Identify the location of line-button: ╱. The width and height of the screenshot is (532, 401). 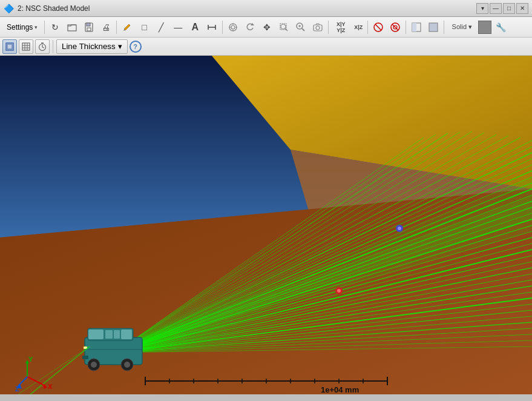
(161, 27).